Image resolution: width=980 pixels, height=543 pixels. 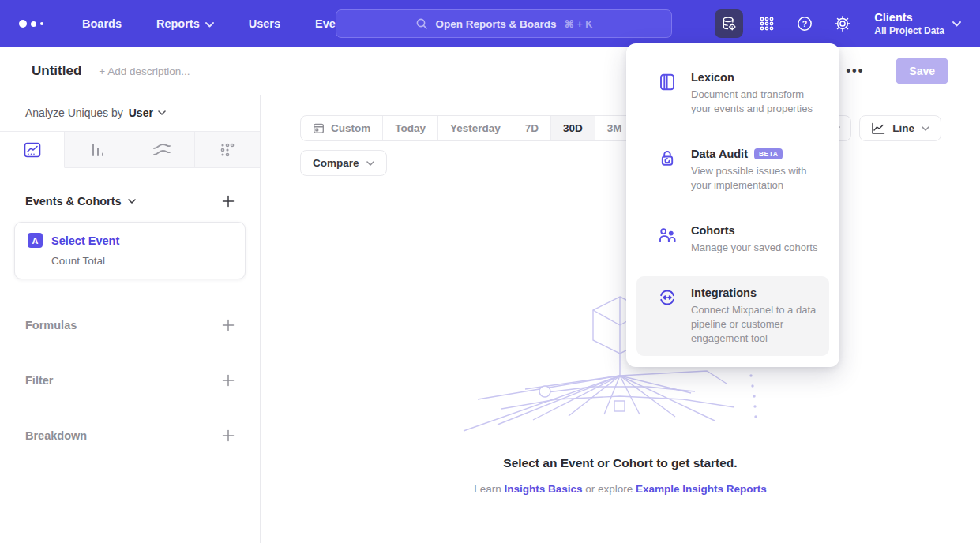 What do you see at coordinates (531, 128) in the screenshot?
I see `range-7d: 7D` at bounding box center [531, 128].